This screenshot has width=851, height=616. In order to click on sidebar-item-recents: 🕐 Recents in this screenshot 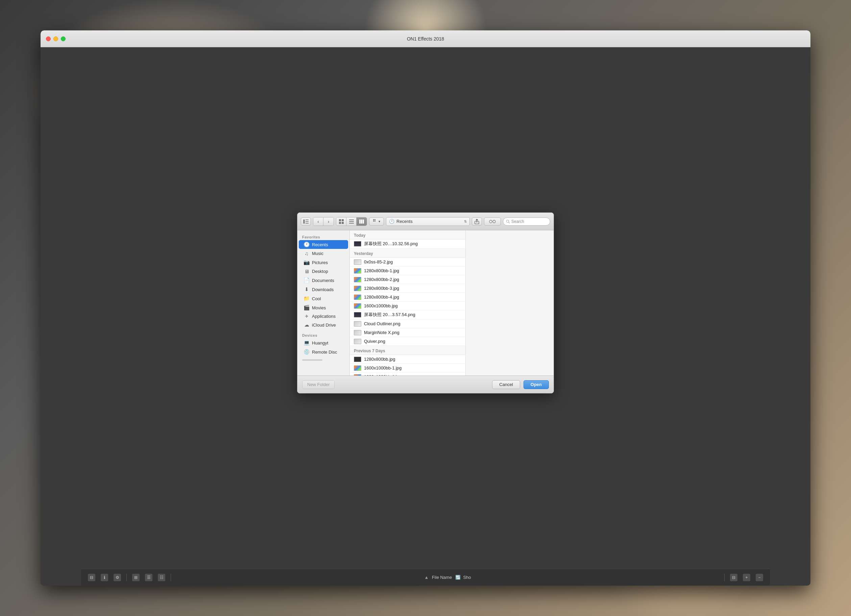, I will do `click(323, 244)`.